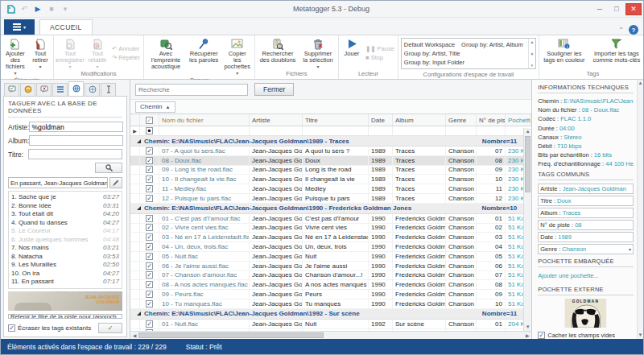 The width and height of the screenshot is (644, 355). I want to click on collapse-ribbon-icon: ⌃, so click(621, 31).